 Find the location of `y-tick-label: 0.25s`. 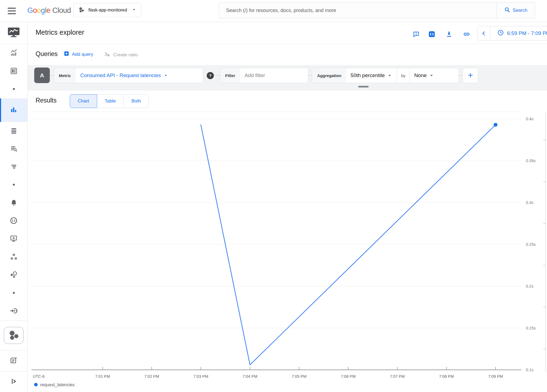

y-tick-label: 0.25s is located at coordinates (531, 244).